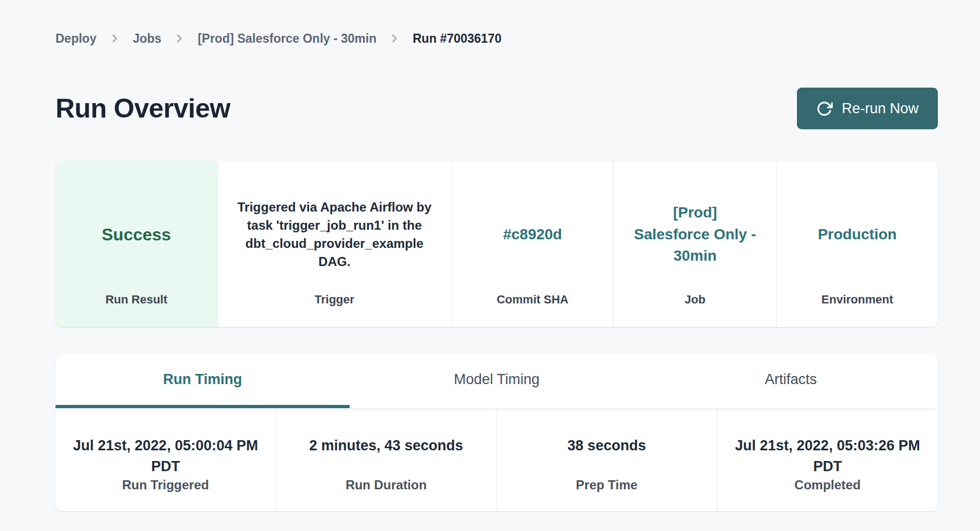 This screenshot has width=980, height=531. Describe the element at coordinates (335, 244) in the screenshot. I see `summary-cell-trigger: Triggered via Apache Airflow by task 'tr…` at that location.